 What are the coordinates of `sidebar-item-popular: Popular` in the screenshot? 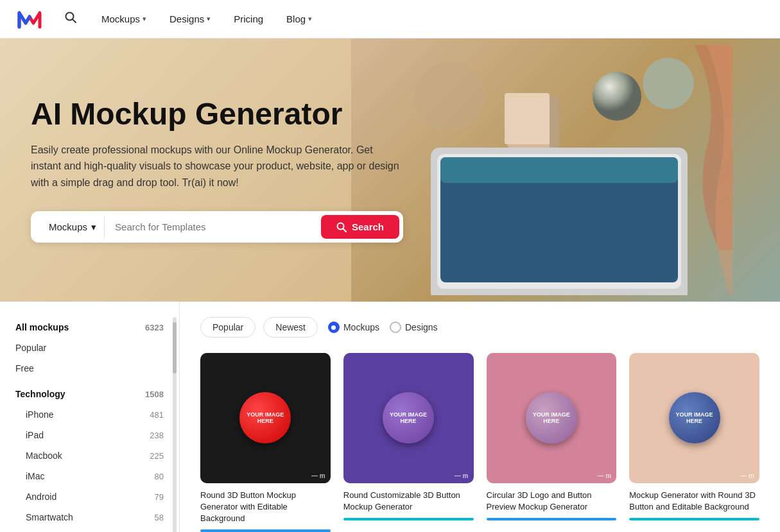 It's located at (90, 348).